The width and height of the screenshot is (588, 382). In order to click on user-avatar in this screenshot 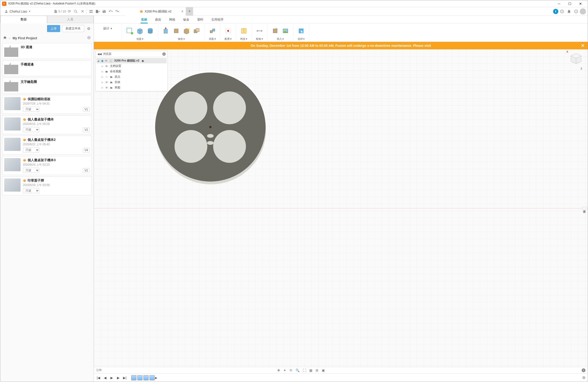, I will do `click(583, 11)`.